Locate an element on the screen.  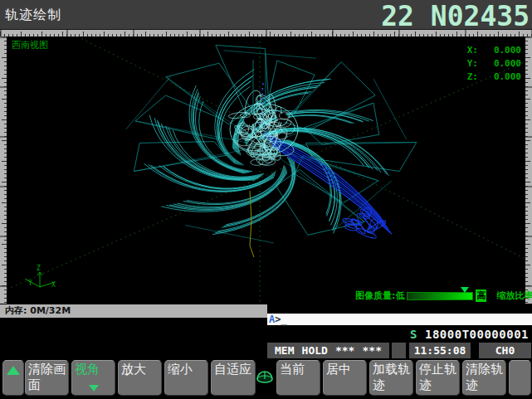
softkey-view-angle: 视角 is located at coordinates (93, 378).